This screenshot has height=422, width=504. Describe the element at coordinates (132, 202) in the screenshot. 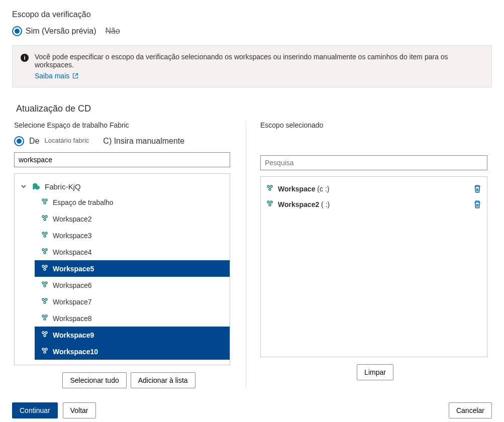

I see `tree-item: Espaço de trabalho` at that location.